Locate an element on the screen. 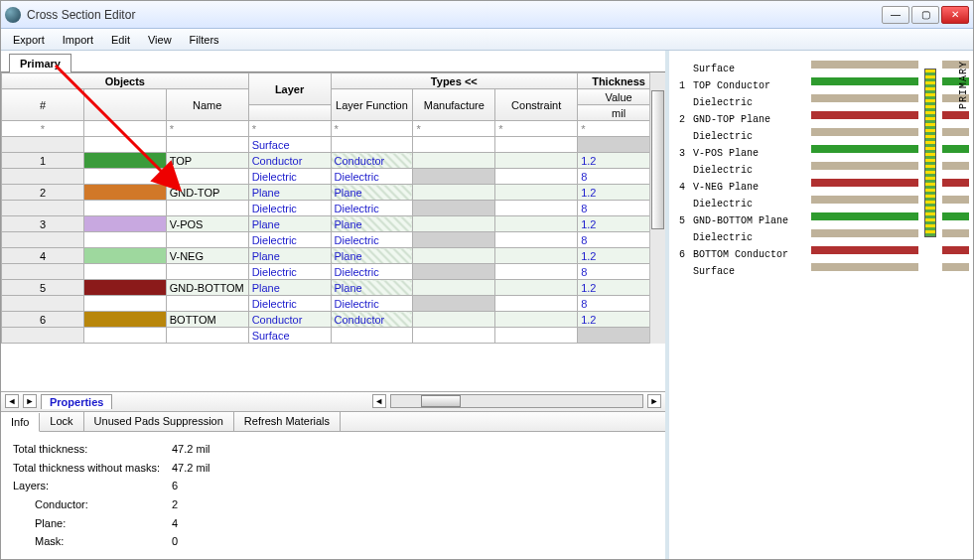 The width and height of the screenshot is (974, 560). tab-info: Info is located at coordinates (20, 423).